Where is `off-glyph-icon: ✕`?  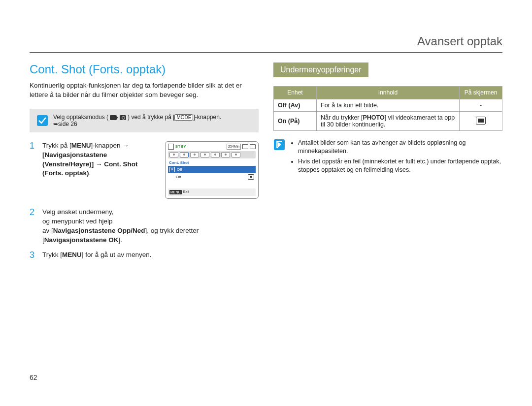
off-glyph-icon: ✕ is located at coordinates (172, 169).